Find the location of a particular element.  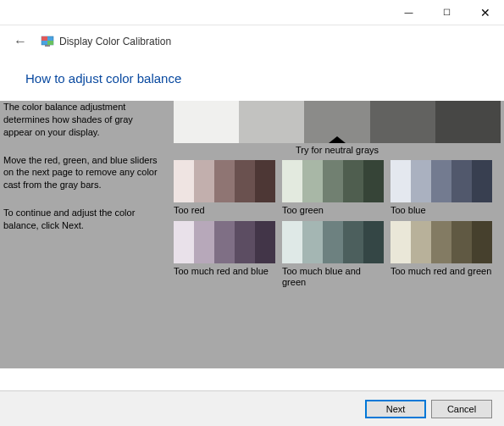

header-bar: ← Display Color Calibration is located at coordinates (252, 41).